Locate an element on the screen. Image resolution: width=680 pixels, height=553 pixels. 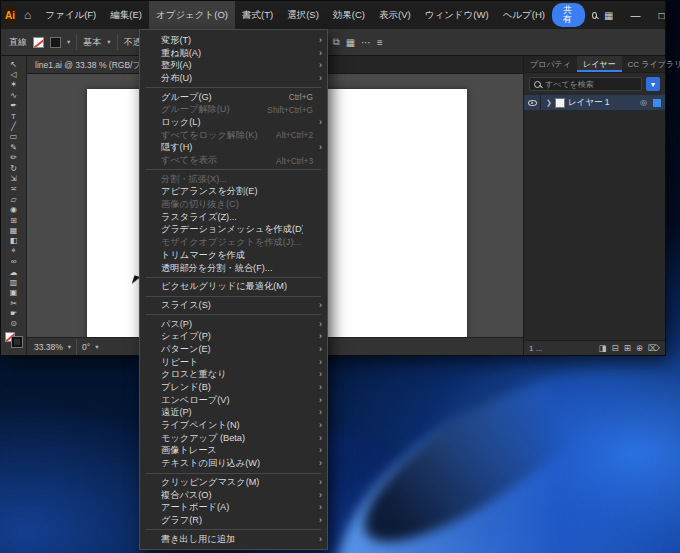
arrange-icon: ⧉ is located at coordinates (336, 42).